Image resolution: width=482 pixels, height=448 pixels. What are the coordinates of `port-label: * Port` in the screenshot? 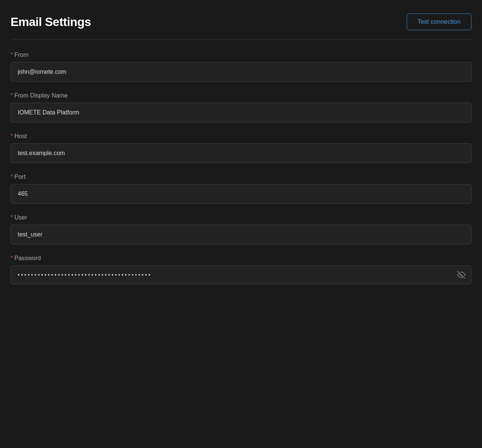 It's located at (241, 177).